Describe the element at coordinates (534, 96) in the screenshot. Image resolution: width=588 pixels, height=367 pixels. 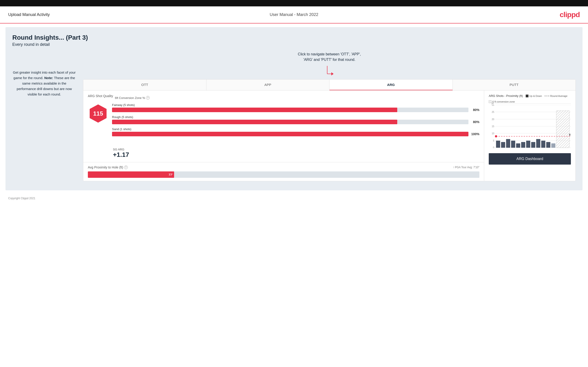
I see `legend-up-down: Up & Down` at that location.